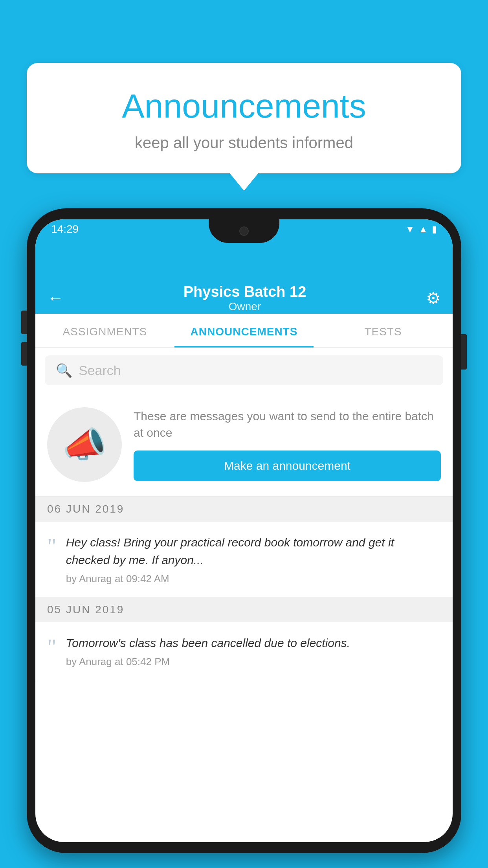 This screenshot has height=868, width=488. I want to click on search-container: 🔍 Search, so click(244, 370).